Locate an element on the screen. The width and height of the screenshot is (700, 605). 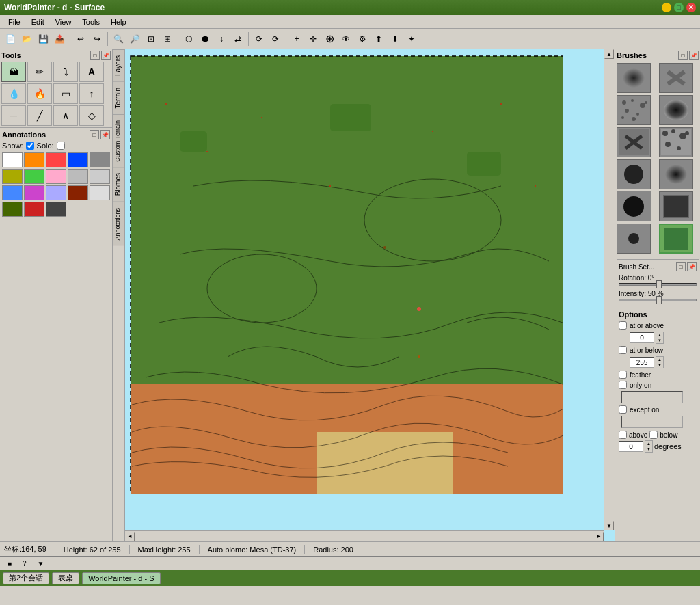
scroll-up-button: ▲ is located at coordinates (609, 54).